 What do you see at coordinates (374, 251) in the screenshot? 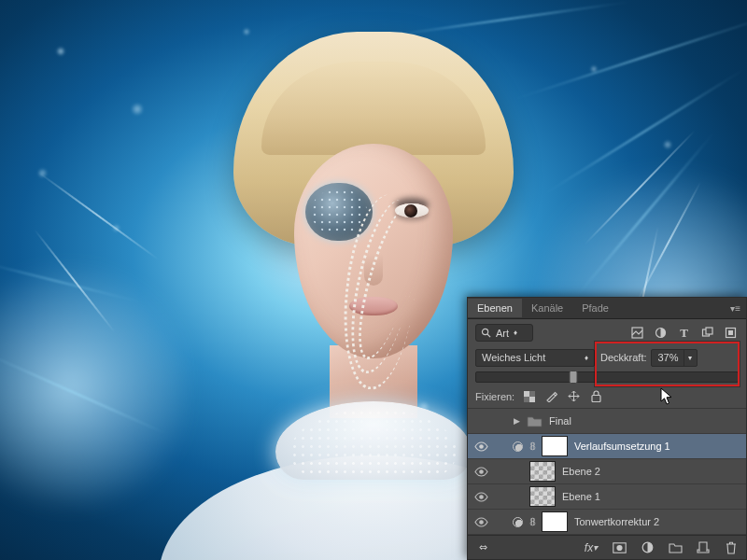
I see `face` at bounding box center [374, 251].